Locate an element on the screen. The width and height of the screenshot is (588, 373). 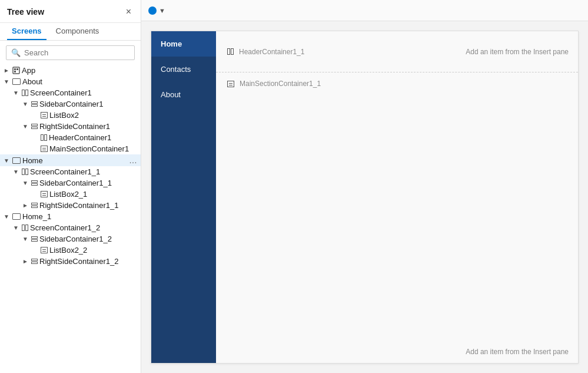
tree-item-screencontainer1-1: ▼ ScreenContainer1_1 is located at coordinates (71, 172).